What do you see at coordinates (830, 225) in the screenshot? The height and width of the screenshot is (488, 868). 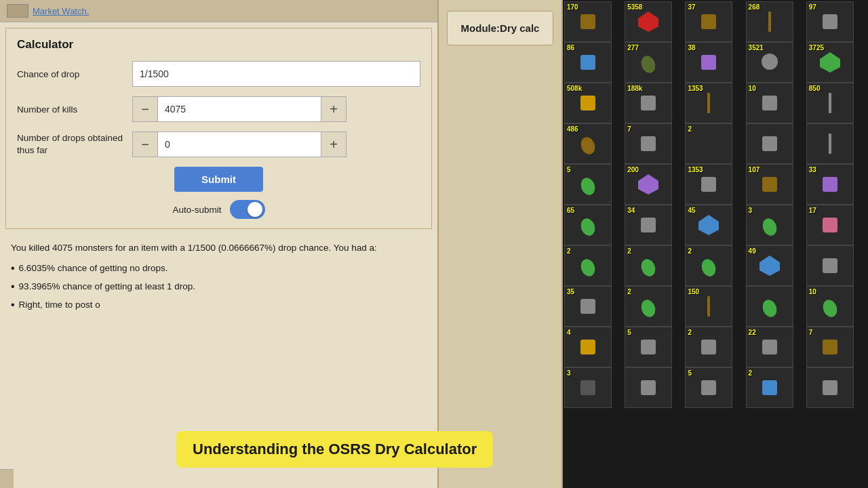 I see `item-cell: 17` at bounding box center [830, 225].